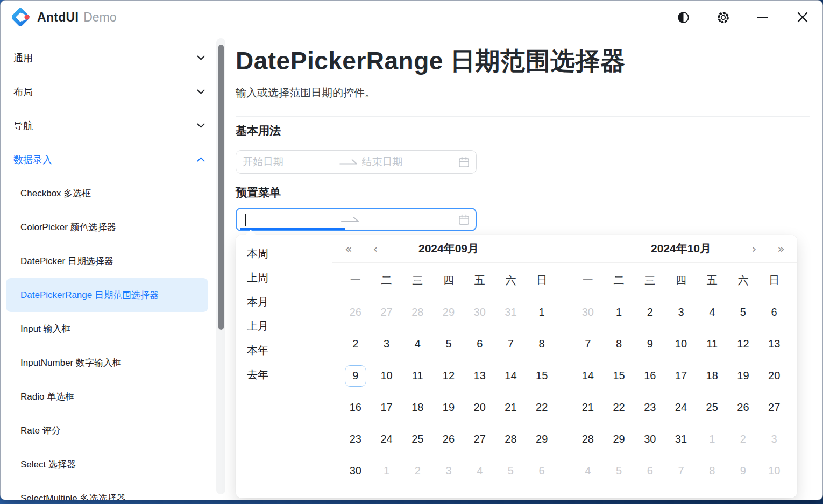  Describe the element at coordinates (107, 465) in the screenshot. I see `sidebar-item-3-8: Select 选择器` at that location.